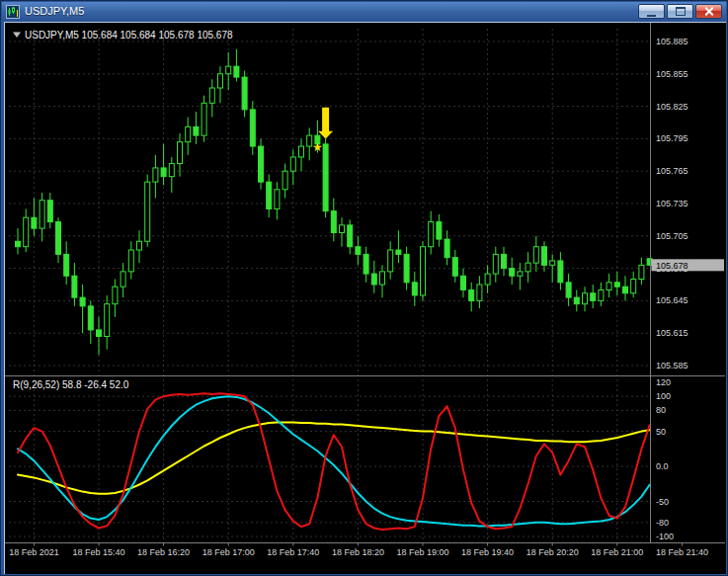 The height and width of the screenshot is (576, 728). Describe the element at coordinates (680, 12) in the screenshot. I see `window-controls` at that location.